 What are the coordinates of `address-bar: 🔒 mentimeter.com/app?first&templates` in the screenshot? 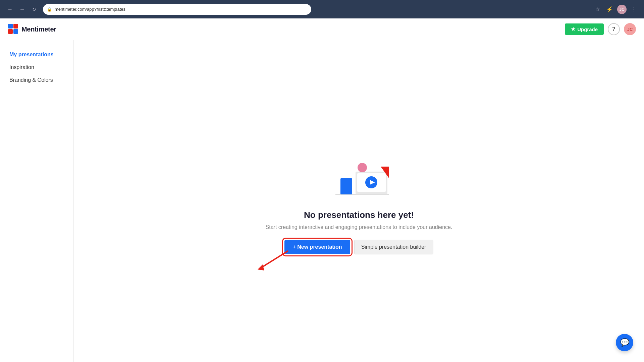 It's located at (177, 9).